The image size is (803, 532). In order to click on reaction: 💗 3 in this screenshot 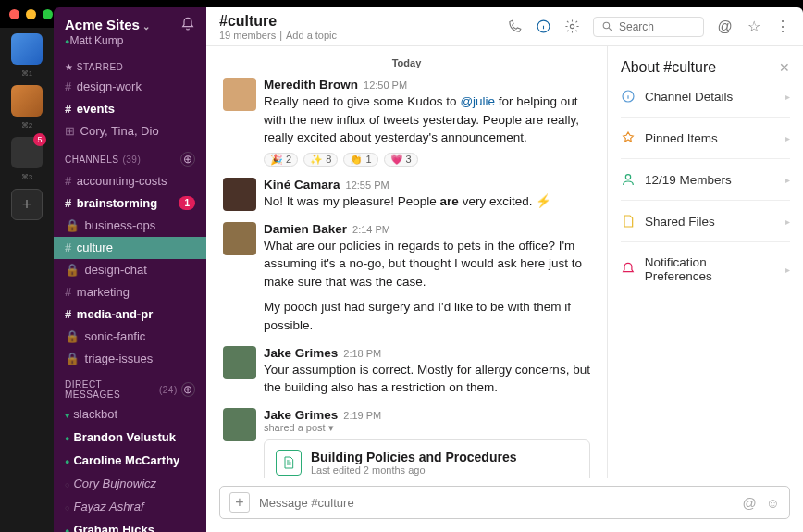, I will do `click(402, 159)`.